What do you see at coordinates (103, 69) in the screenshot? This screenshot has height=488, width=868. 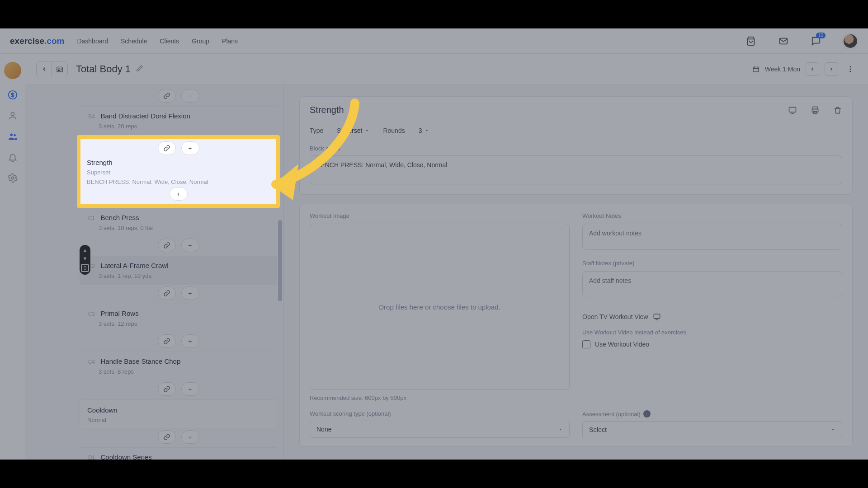 I see `page-title: Total Body 1` at bounding box center [103, 69].